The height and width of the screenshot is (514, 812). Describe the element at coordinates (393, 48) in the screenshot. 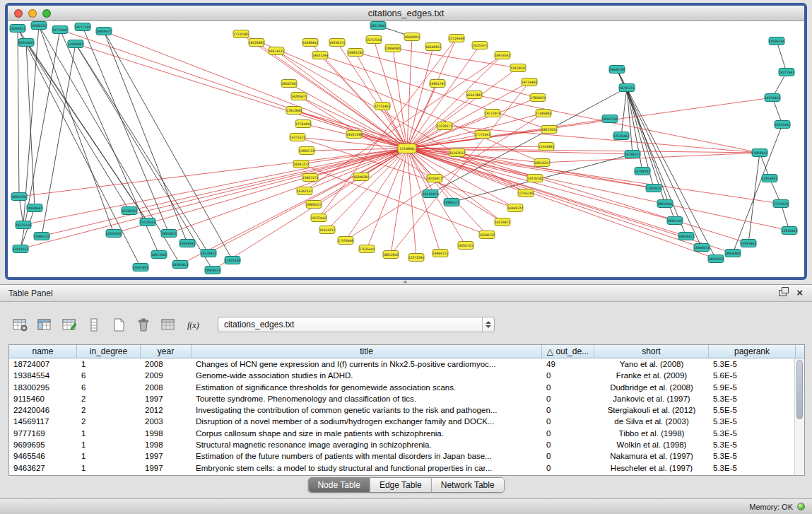

I see `graph-node: 22060581` at that location.